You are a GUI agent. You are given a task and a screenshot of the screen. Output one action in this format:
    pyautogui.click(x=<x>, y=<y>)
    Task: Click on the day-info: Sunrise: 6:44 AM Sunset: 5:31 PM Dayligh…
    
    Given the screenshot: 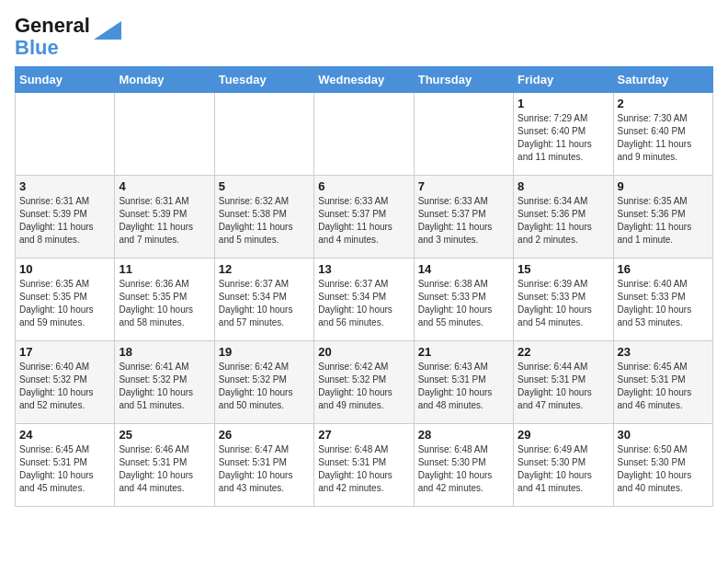 What is the action you would take?
    pyautogui.click(x=563, y=386)
    